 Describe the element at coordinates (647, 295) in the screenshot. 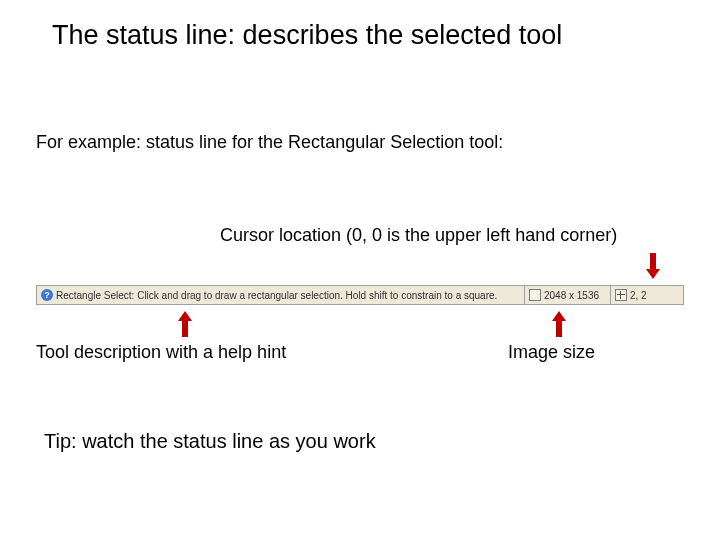

I see `status-bar-cursor-position-cell: 2, 2` at that location.